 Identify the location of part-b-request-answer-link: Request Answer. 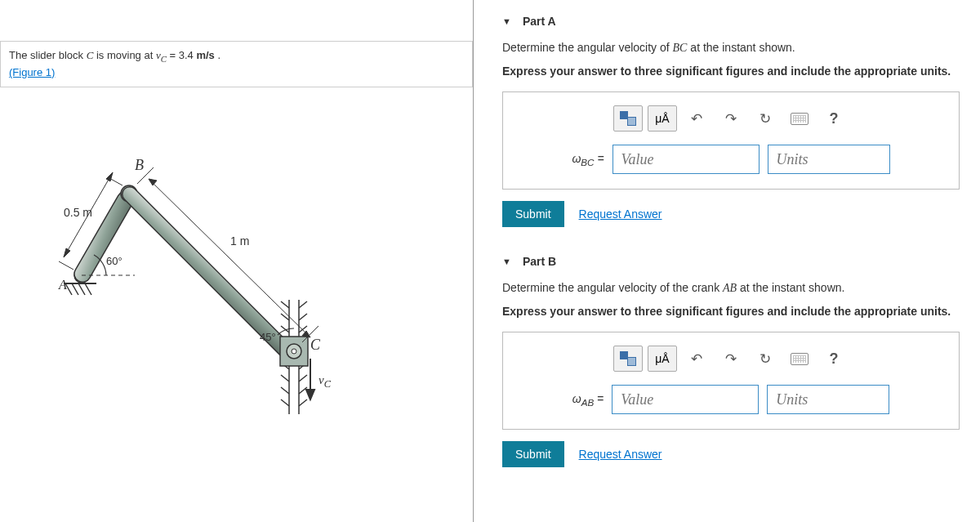
(621, 454).